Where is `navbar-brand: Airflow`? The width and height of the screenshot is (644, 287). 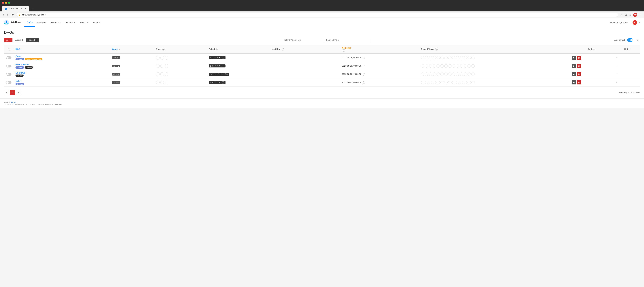
navbar-brand: Airflow is located at coordinates (12, 22).